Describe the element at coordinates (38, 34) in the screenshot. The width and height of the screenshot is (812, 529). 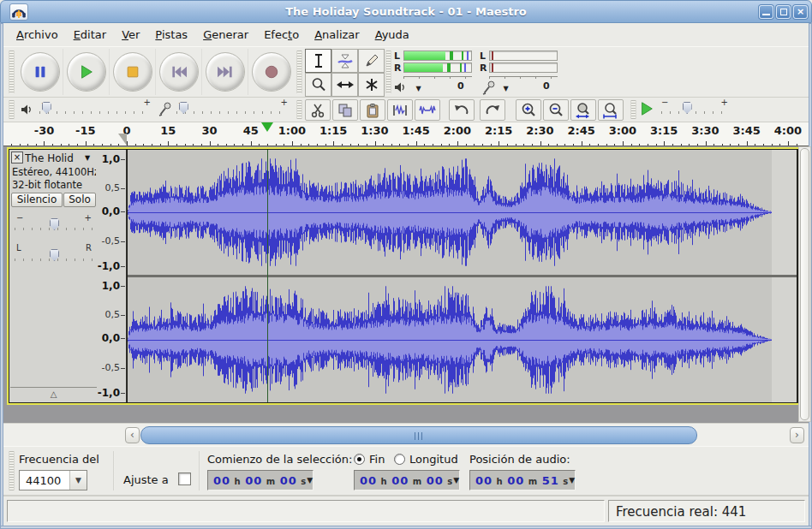
I see `menu-archivo: Archivo` at that location.